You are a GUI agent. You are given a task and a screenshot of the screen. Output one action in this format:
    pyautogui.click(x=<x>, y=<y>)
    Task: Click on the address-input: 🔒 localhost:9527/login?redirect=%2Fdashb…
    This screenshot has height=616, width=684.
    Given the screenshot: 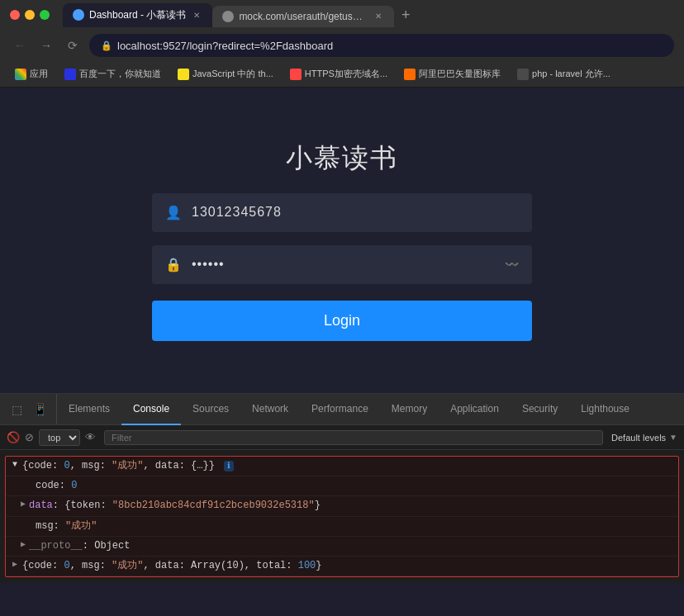 What is the action you would take?
    pyautogui.click(x=382, y=45)
    